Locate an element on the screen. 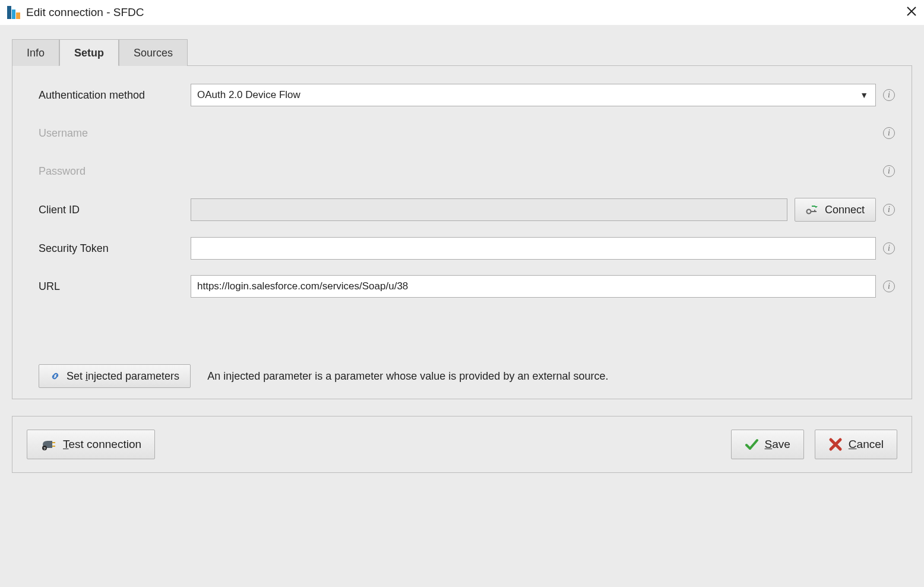 This screenshot has width=924, height=587. cancel-label: Cancel is located at coordinates (866, 444).